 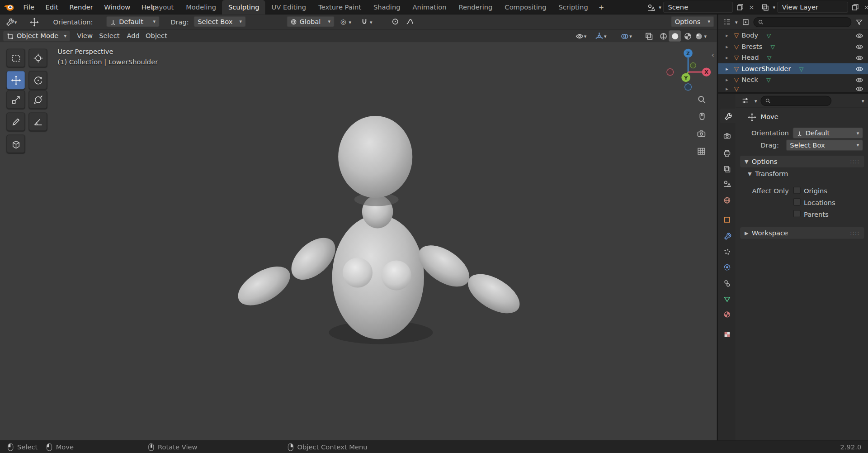 What do you see at coordinates (364, 22) in the screenshot?
I see `snap-magnet-icon` at bounding box center [364, 22].